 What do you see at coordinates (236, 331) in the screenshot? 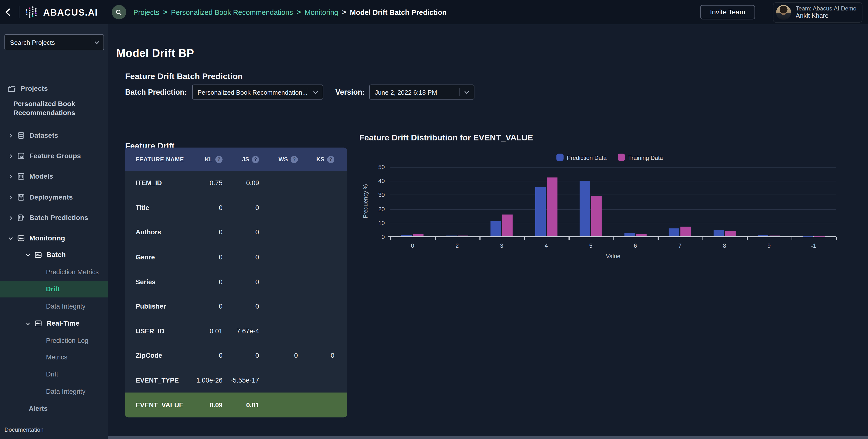
I see `feature-drift-row-user_id: USER_ID0.017.67e-4` at bounding box center [236, 331].